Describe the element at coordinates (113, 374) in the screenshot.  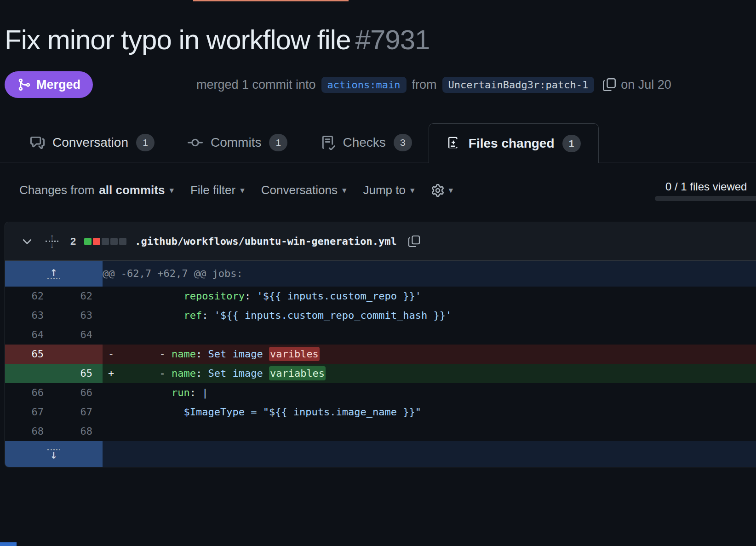
I see `diff-marker: +` at that location.